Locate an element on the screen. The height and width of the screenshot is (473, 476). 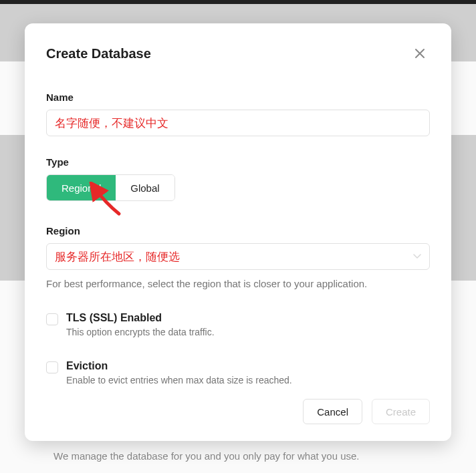
name-label: Name is located at coordinates (238, 98).